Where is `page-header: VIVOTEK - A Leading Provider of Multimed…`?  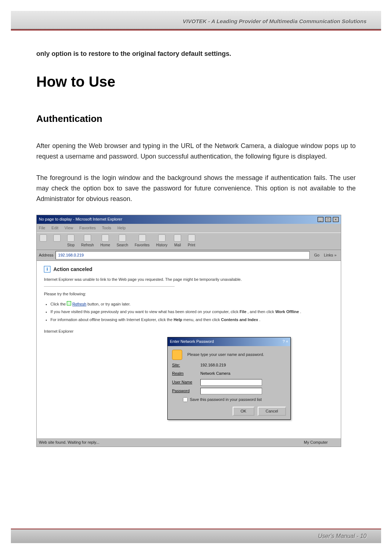
page-header: VIVOTEK - A Leading Provider of Multimed… is located at coordinates (196, 20).